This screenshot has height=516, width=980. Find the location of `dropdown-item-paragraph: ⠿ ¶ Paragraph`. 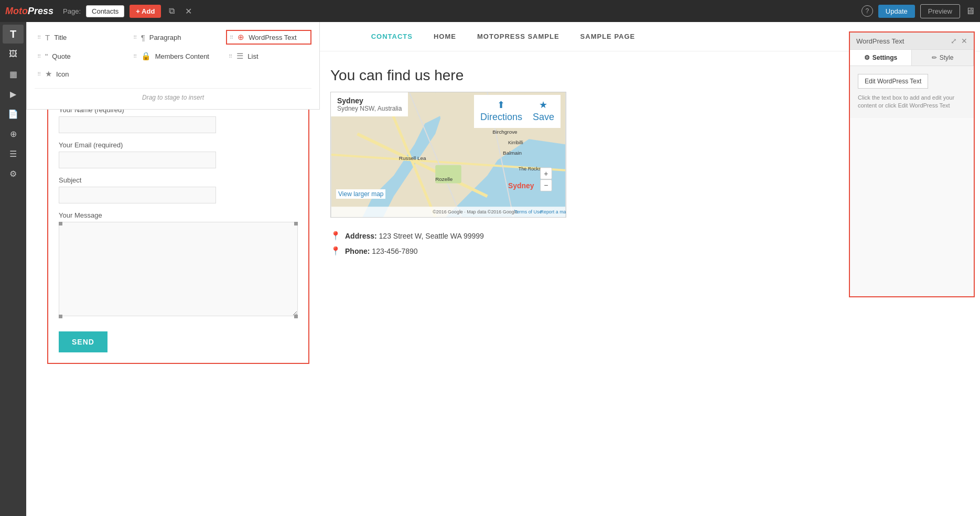

dropdown-item-paragraph: ⠿ ¶ Paragraph is located at coordinates (173, 37).